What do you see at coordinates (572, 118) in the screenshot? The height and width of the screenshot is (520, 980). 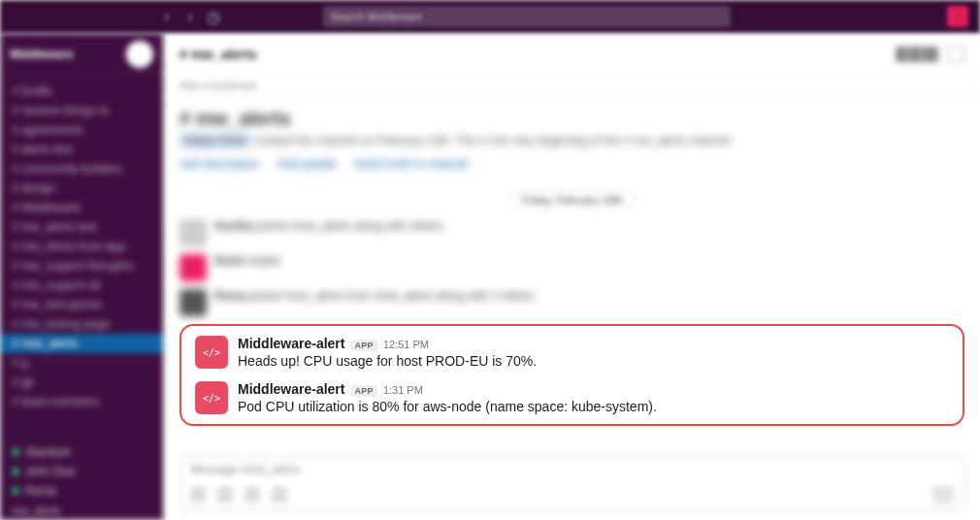 I see `intro-heading: # mw_alerts` at bounding box center [572, 118].